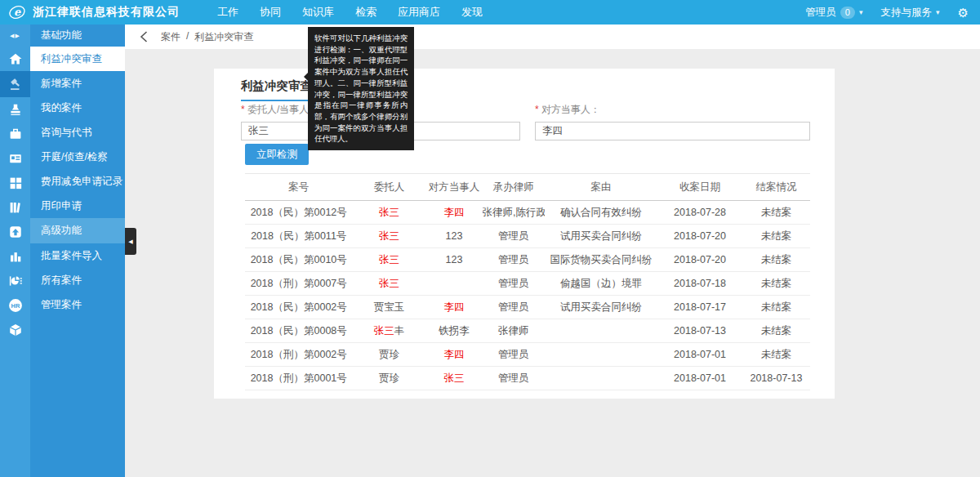  Describe the element at coordinates (15, 305) in the screenshot. I see `hr-badge-icon: HR` at that location.